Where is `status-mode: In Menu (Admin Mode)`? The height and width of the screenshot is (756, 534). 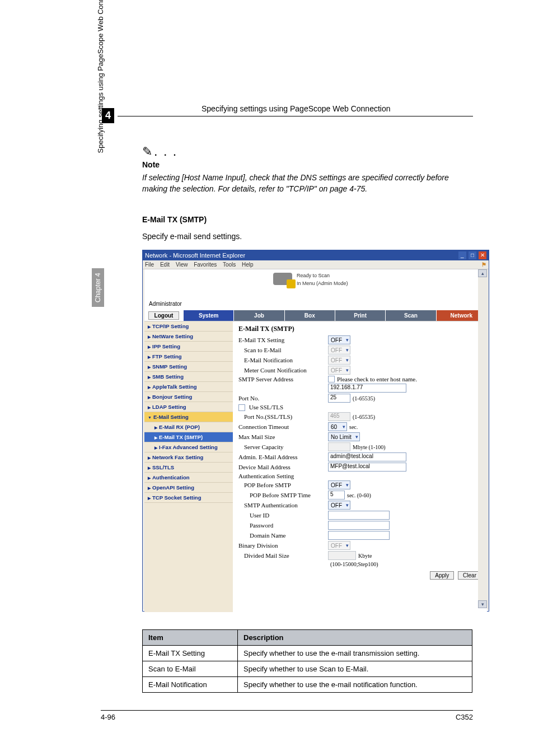 status-mode: In Menu (Admin Mode) is located at coordinates (322, 283).